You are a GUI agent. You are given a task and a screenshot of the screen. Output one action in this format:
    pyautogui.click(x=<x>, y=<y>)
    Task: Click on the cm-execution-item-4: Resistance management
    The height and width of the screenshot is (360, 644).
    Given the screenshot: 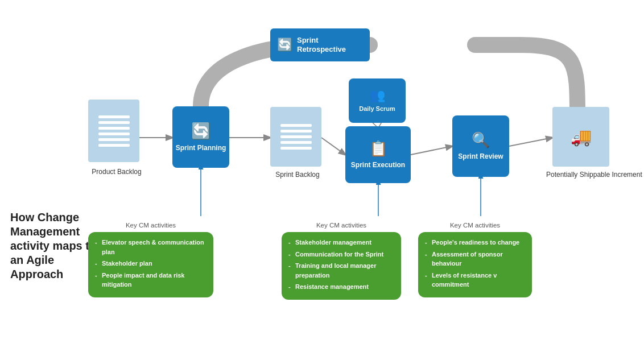 What is the action you would take?
    pyautogui.click(x=341, y=287)
    